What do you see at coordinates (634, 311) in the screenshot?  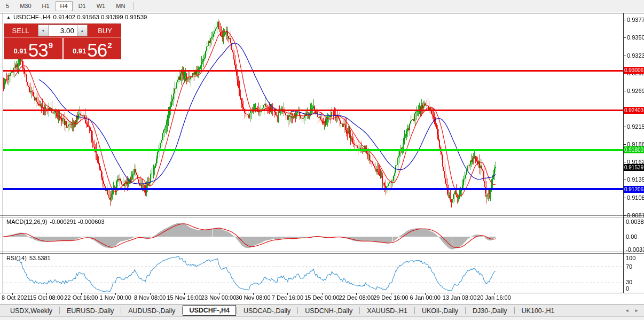 I see `tab-scroll-controls: ◄ ►` at bounding box center [634, 311].